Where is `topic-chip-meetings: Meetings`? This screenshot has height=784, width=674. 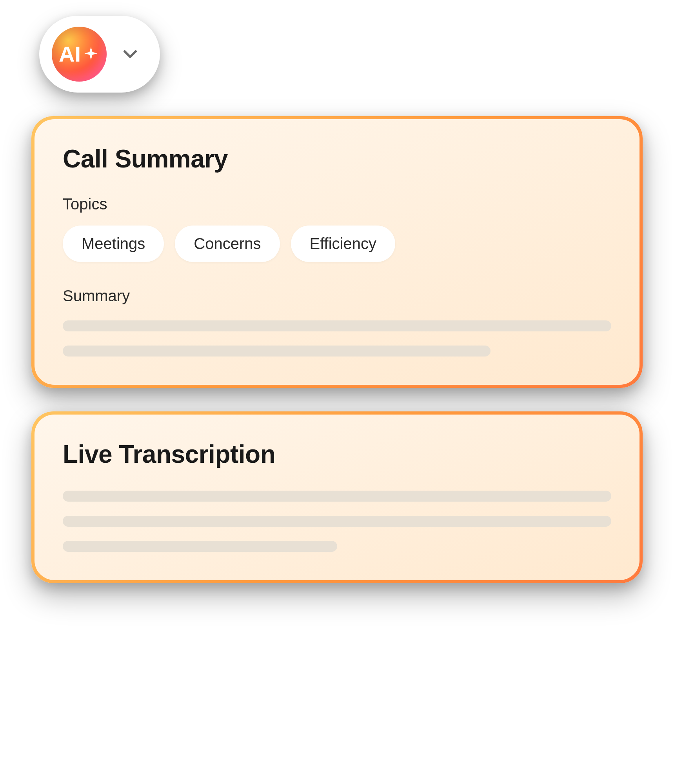
topic-chip-meetings: Meetings is located at coordinates (113, 244).